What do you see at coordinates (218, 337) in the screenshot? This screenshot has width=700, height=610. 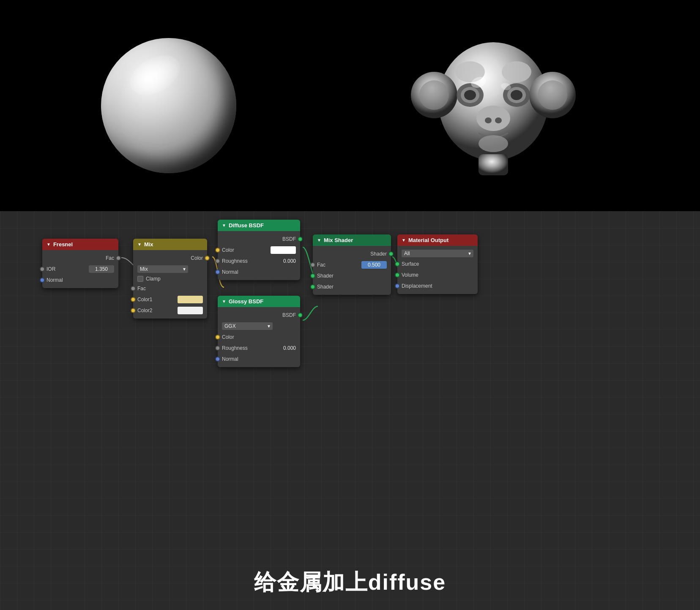 I see `glossy-color-socket` at bounding box center [218, 337].